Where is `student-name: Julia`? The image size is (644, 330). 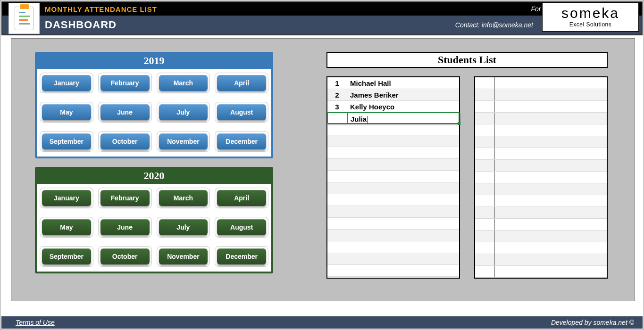
student-name: Julia is located at coordinates (403, 118).